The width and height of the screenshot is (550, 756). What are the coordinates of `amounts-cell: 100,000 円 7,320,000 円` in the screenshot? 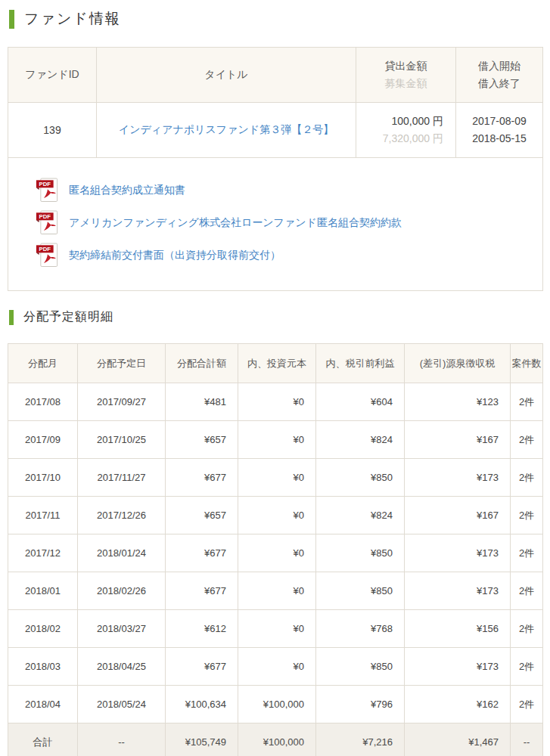 It's located at (406, 130).